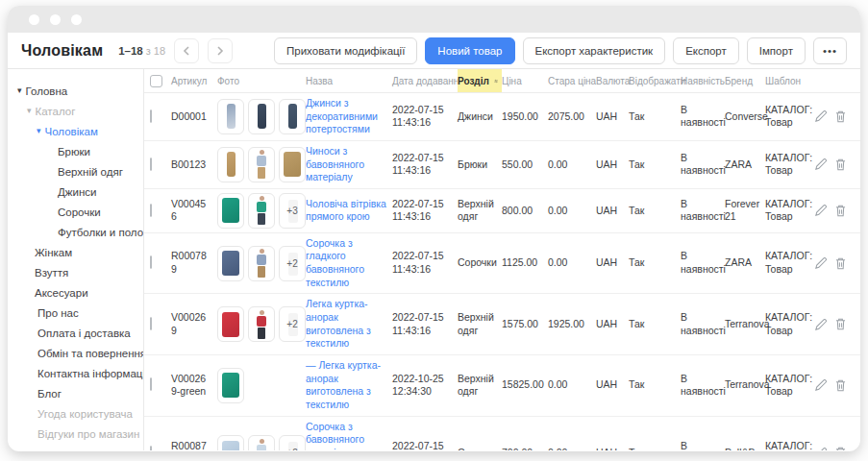 The height and width of the screenshot is (461, 868). I want to click on column-header: Стара ціна, so click(572, 81).